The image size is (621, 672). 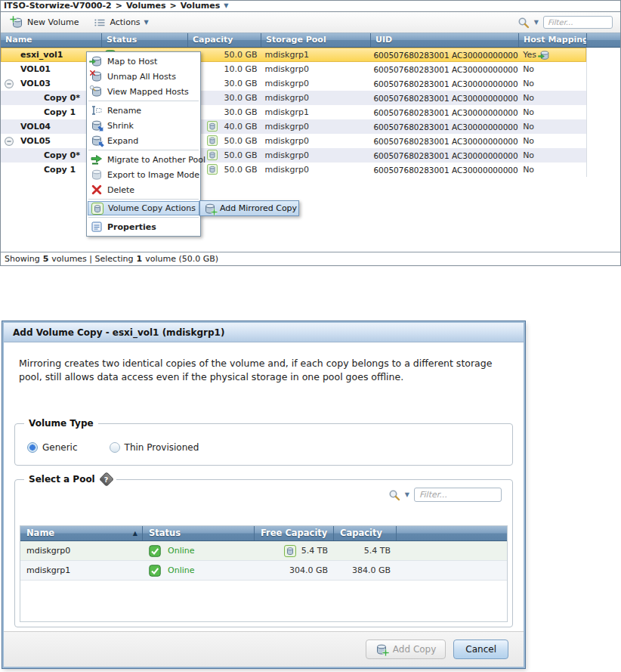 What do you see at coordinates (264, 571) in the screenshot?
I see `pool-row-mdiskgrp1: mdiskgrp1 Online 304.0 GB 384.0 GB` at bounding box center [264, 571].